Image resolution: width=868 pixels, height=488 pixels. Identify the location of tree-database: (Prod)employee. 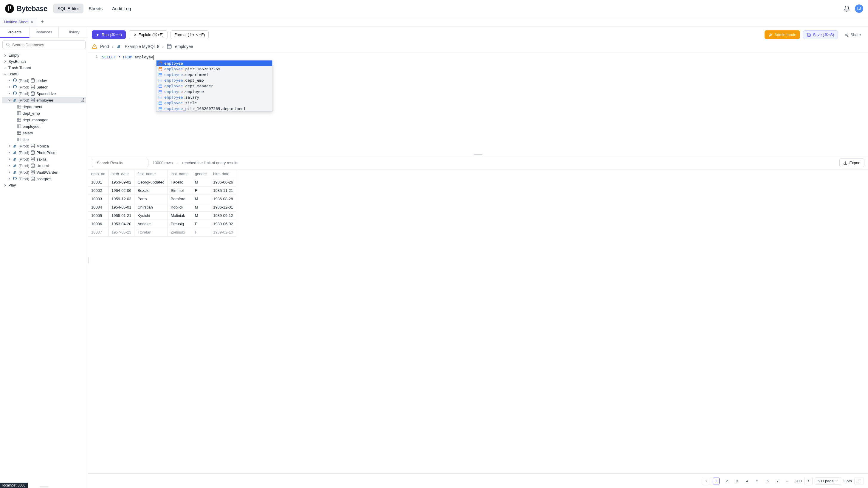
(44, 100).